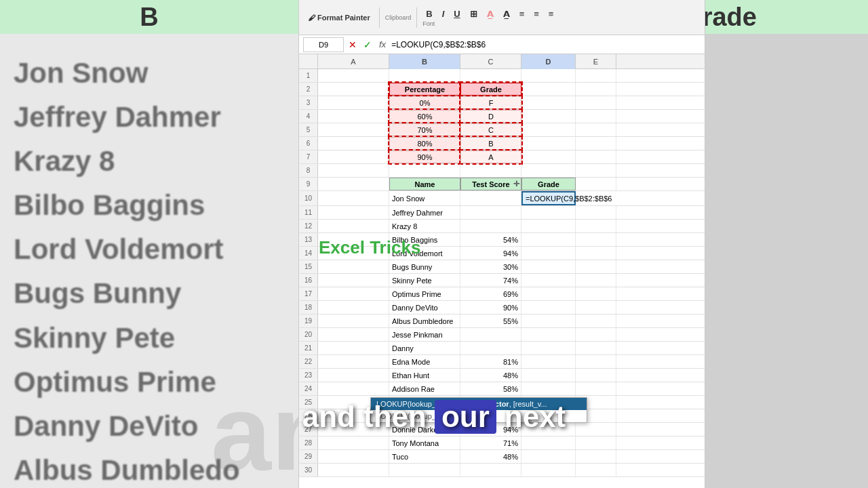  I want to click on cell-e19, so click(596, 321).